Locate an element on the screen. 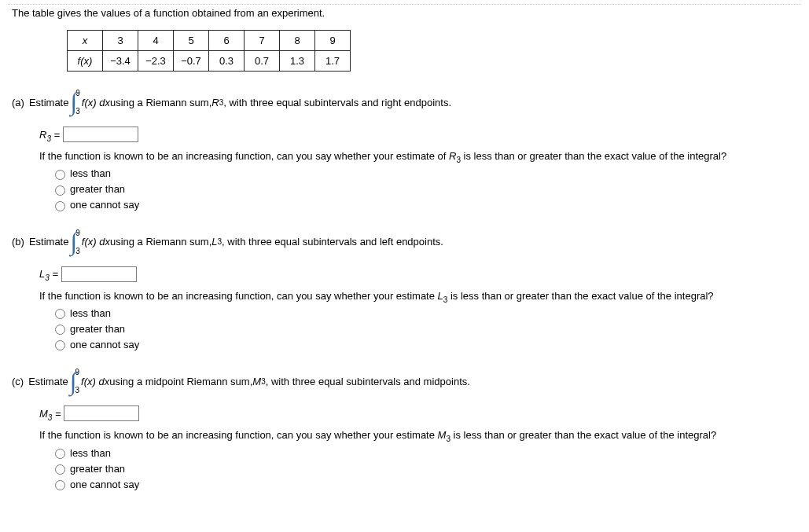 The image size is (809, 532). cell: −3.4 is located at coordinates (121, 61).